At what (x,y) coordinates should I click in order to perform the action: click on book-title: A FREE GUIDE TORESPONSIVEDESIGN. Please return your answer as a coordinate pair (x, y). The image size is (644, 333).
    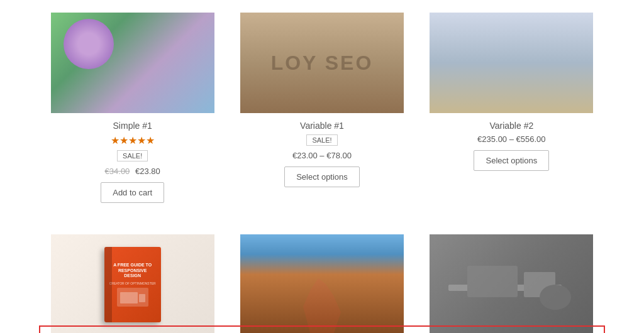
    Looking at the image, I should click on (132, 270).